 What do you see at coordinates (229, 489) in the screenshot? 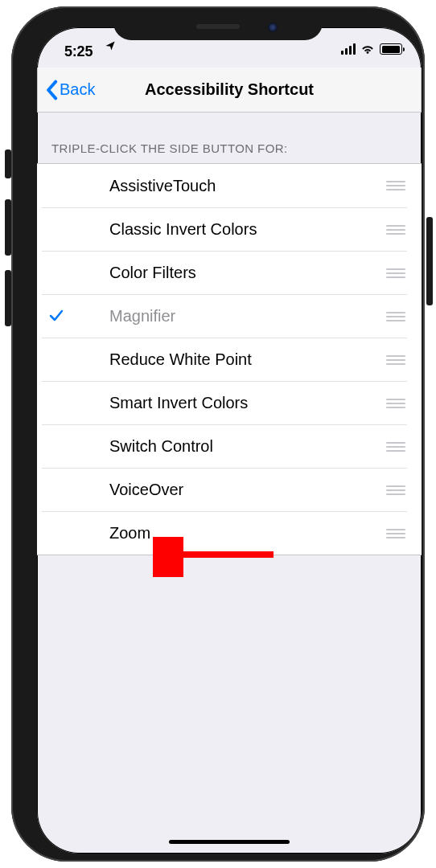
I see `list-row-voiceover: VoiceOver` at bounding box center [229, 489].